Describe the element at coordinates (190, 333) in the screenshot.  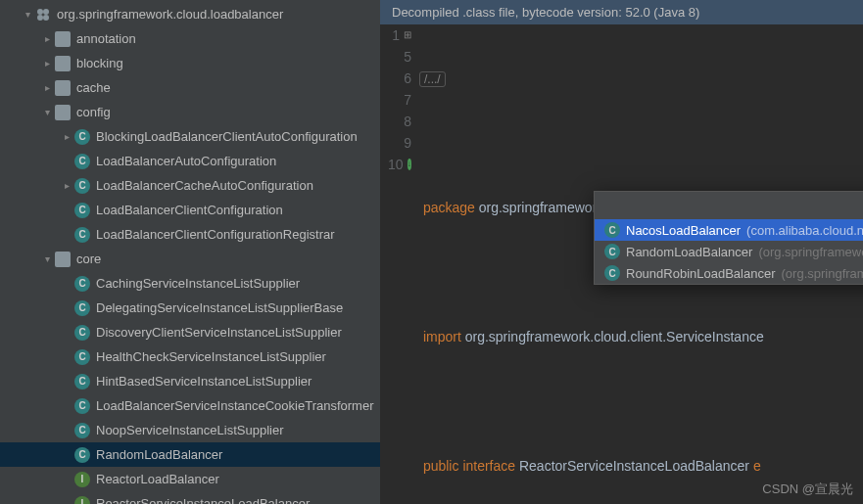
I see `tree-class: CDiscoveryClientServiceInstanceListSuppl…` at that location.